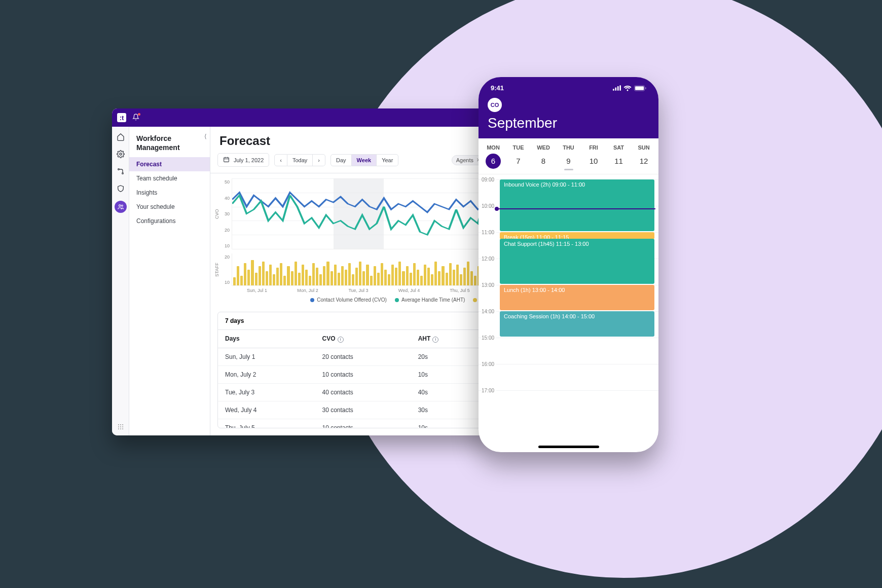 Image resolution: width=882 pixels, height=588 pixels. Describe the element at coordinates (594, 161) in the screenshot. I see `date-10: 10` at that location.